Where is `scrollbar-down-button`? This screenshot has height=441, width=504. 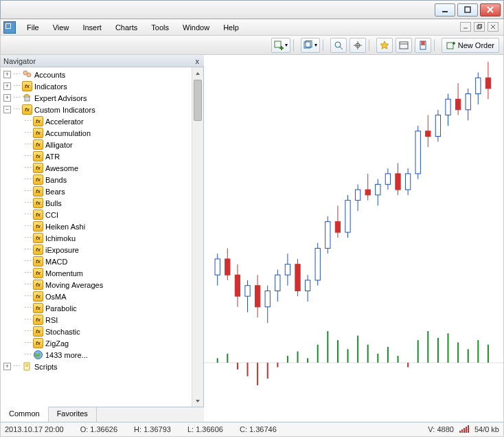
scrollbar-down-button is located at coordinates (198, 401).